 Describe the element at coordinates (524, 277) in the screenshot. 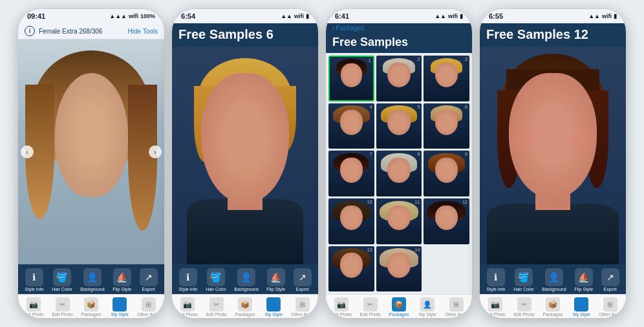

I see `hair-color-icon-4: 🪣` at that location.